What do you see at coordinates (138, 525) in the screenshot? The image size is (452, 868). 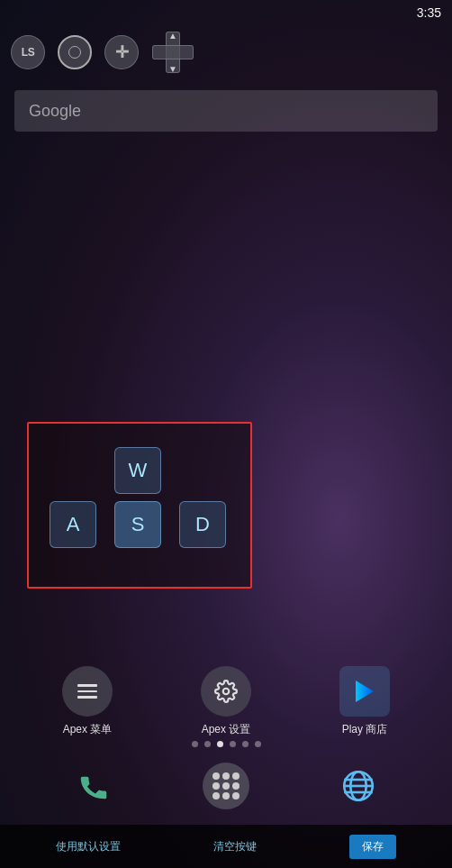 I see `key-s-button: S` at bounding box center [138, 525].